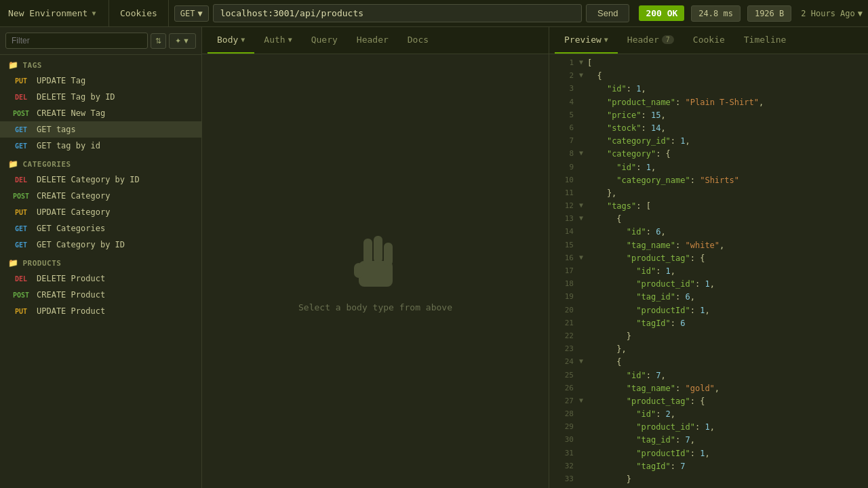 The image size is (868, 488). What do you see at coordinates (100, 97) in the screenshot?
I see `list-item: DEL DELETE Tag by ID` at bounding box center [100, 97].